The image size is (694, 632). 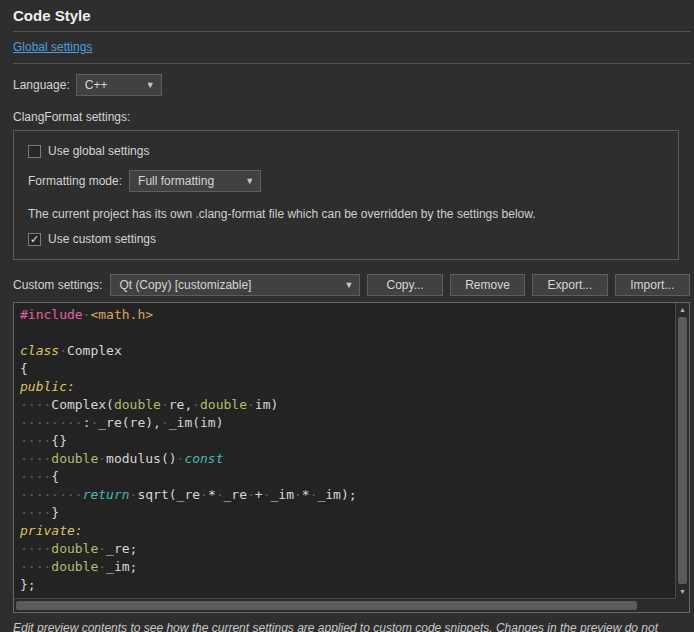 What do you see at coordinates (235, 285) in the screenshot?
I see `custom-settings-dropdown: Qt (Copy) [customizable] ▼` at bounding box center [235, 285].